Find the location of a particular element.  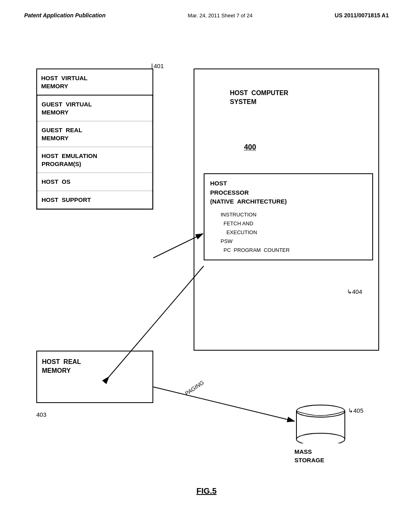

guest-real-memory: GUEST REALMEMORY is located at coordinates (95, 134).